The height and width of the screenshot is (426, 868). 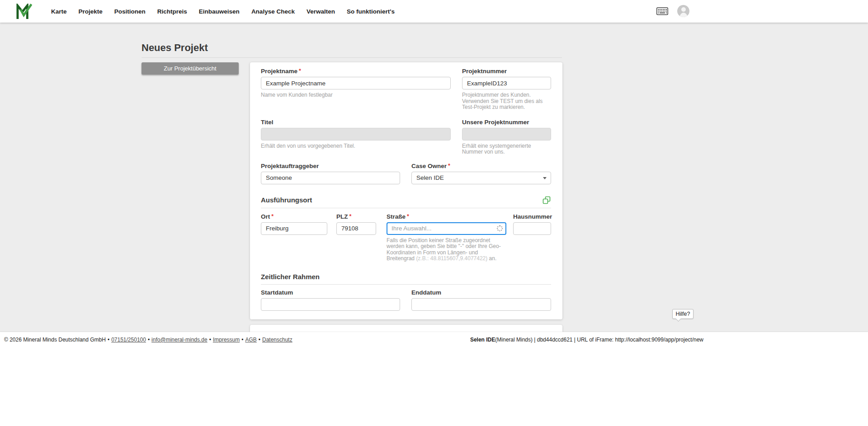 What do you see at coordinates (90, 12) in the screenshot?
I see `nav-item-projekte: Projekte` at bounding box center [90, 12].